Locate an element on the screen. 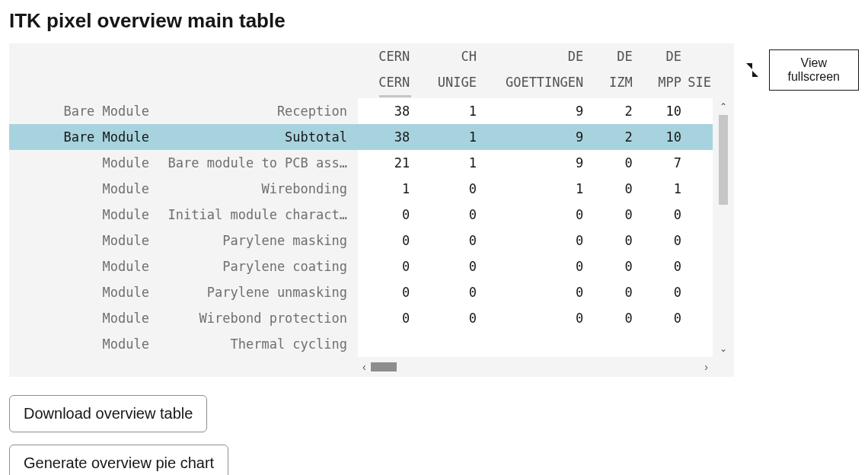 The image size is (868, 475). table-row-labels: ModuleParylene masking is located at coordinates (183, 241).